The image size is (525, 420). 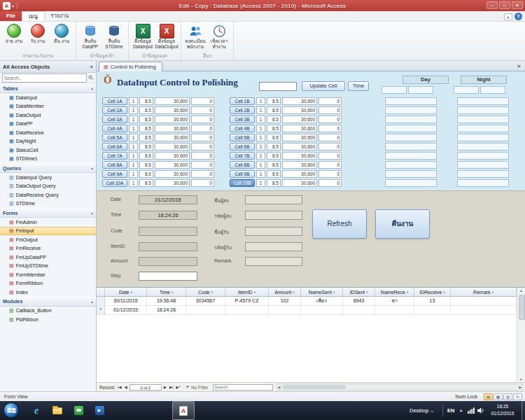 What do you see at coordinates (172, 165) in the screenshot?
I see `cell-cell-8a-field-3: 30,600` at bounding box center [172, 165].